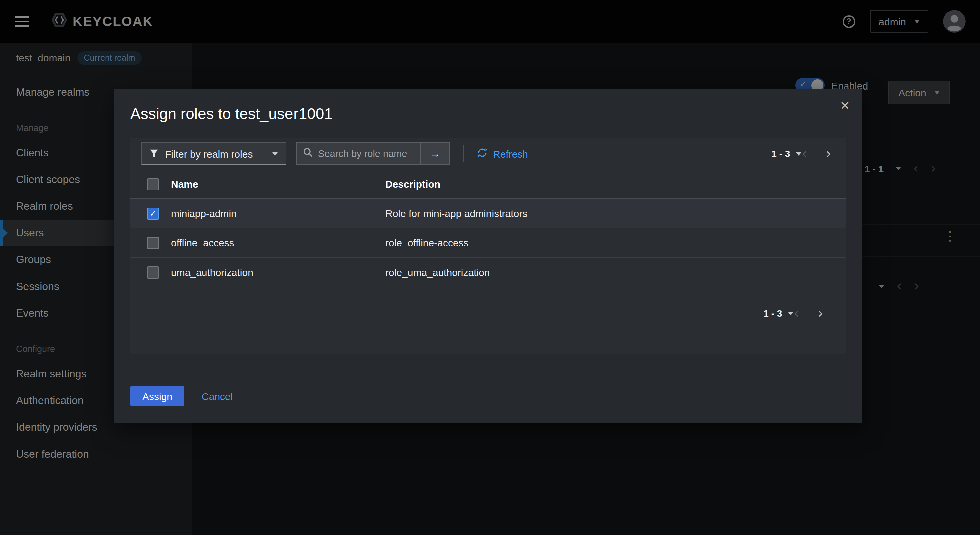  I want to click on search-submit-button: →, so click(435, 154).